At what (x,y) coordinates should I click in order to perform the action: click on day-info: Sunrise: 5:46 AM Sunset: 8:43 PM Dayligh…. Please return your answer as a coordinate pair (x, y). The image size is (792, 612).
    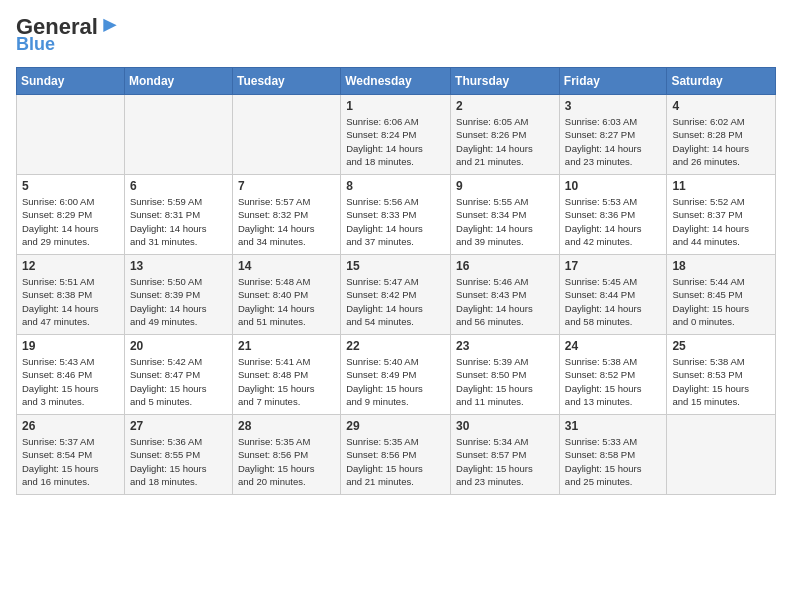
    Looking at the image, I should click on (505, 302).